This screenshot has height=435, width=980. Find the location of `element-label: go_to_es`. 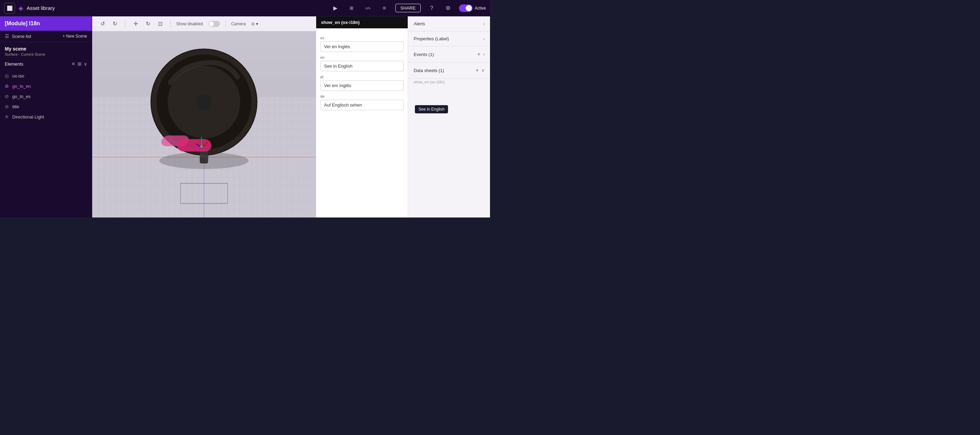

element-label: go_to_es is located at coordinates (21, 97).